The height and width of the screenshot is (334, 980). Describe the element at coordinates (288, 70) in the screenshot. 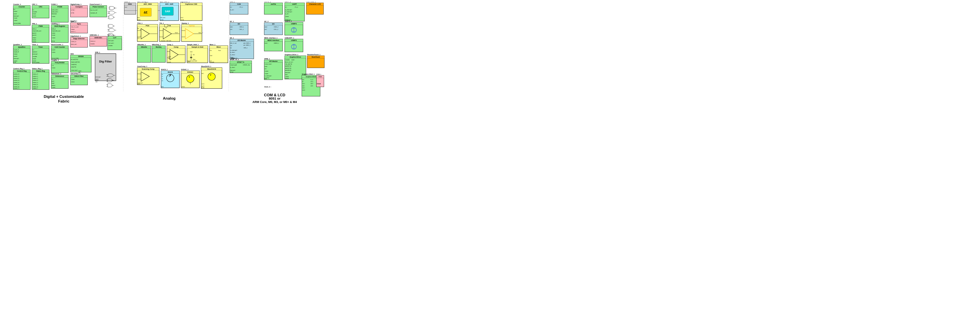

I see `graphiclcd1-addr2: addr2[6:0]□` at that location.